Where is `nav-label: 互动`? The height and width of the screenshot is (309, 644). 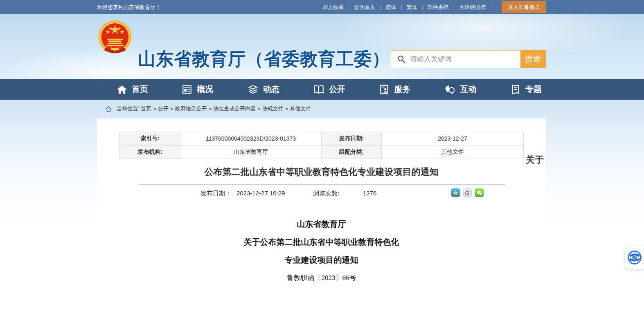 nav-label: 互动 is located at coordinates (468, 89).